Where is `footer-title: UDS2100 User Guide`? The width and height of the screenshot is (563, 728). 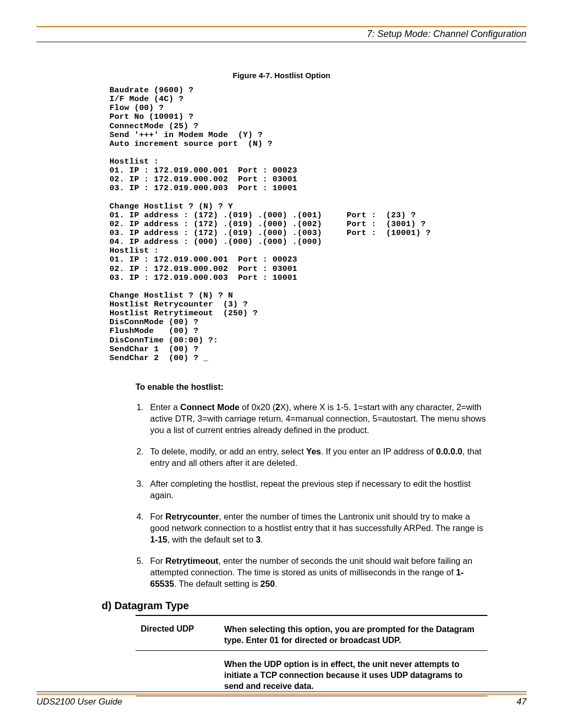 footer-title: UDS2100 User Guide is located at coordinates (79, 702).